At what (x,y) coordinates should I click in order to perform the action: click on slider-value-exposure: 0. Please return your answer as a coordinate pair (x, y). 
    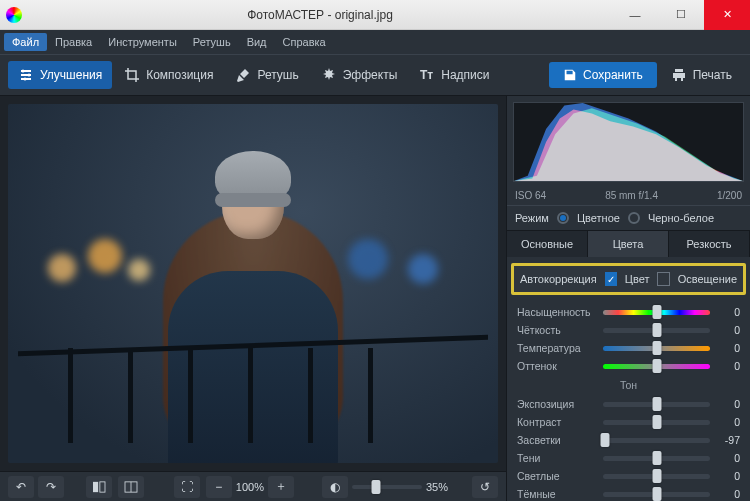
    Looking at the image, I should click on (729, 404).